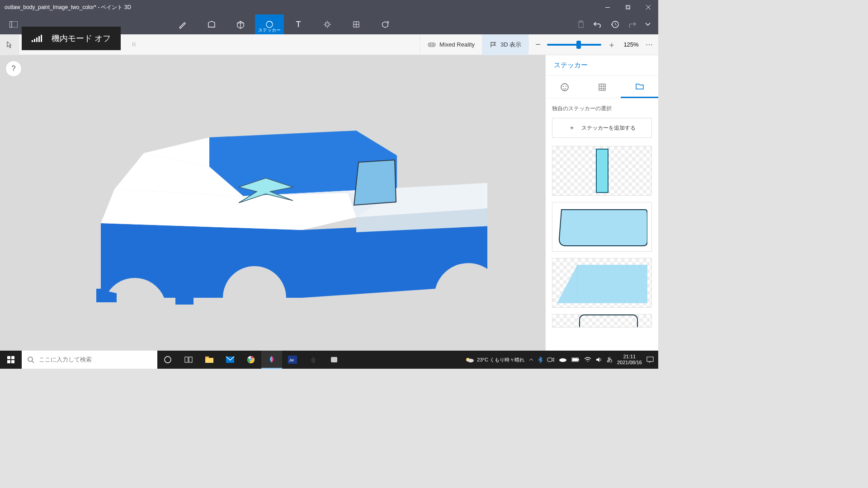  What do you see at coordinates (313, 360) in the screenshot?
I see `inkscape-icon` at bounding box center [313, 360].